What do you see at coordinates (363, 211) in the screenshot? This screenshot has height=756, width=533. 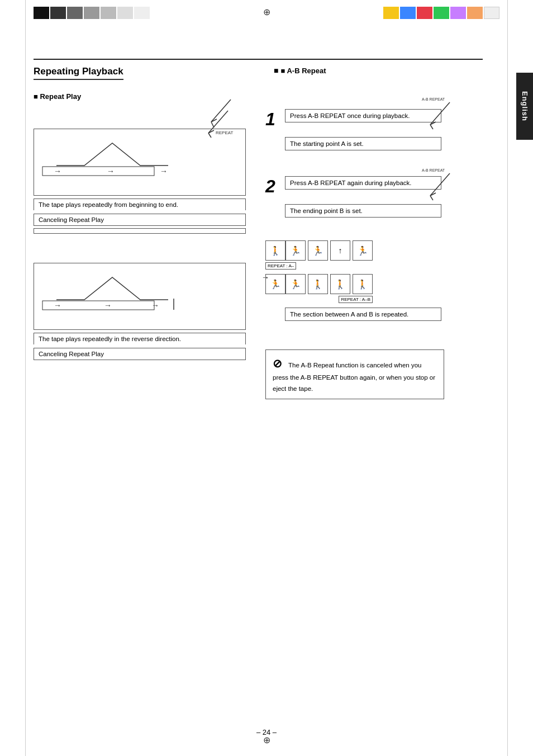 I see `step2-result: The ending point B is set.` at bounding box center [363, 211].